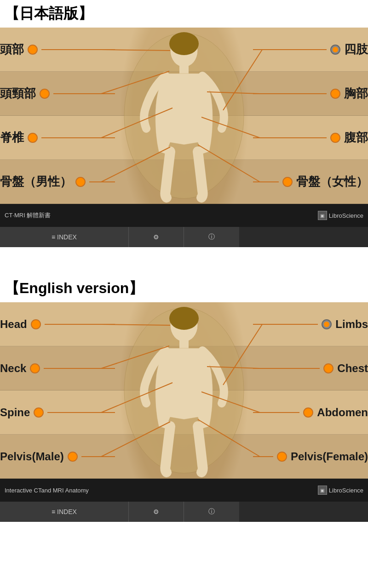 This screenshot has height=588, width=368. What do you see at coordinates (81, 413) in the screenshot?
I see `line-spine-en` at bounding box center [81, 413].